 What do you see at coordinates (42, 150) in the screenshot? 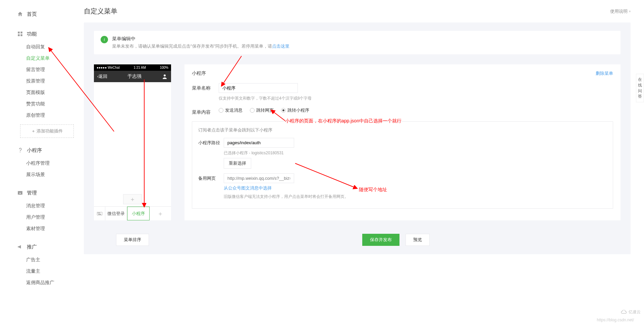
I see `sidebar-section-mini: 小程序` at bounding box center [42, 150].